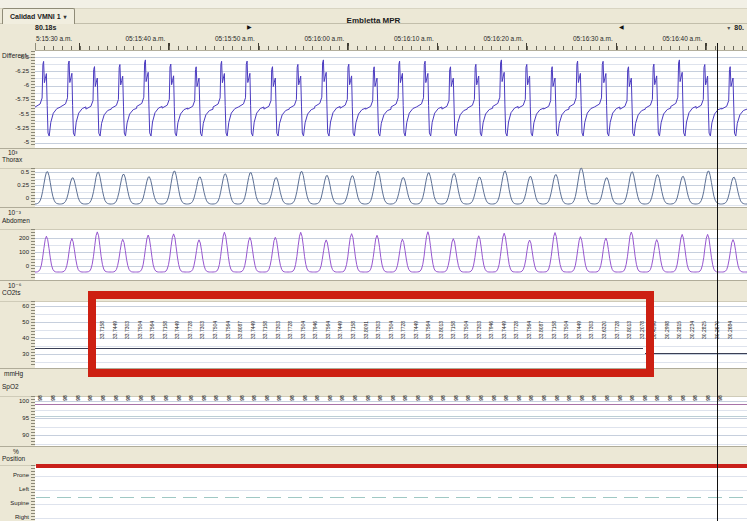  What do you see at coordinates (392, 466) in the screenshot?
I see `position-state-bar` at bounding box center [392, 466].